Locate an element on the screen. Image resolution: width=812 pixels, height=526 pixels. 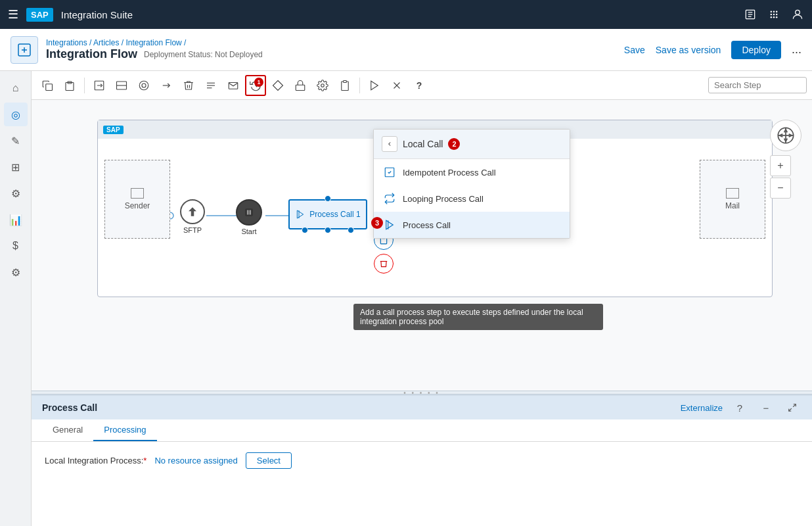
hamburger-icon: ☰ is located at coordinates (13, 14).